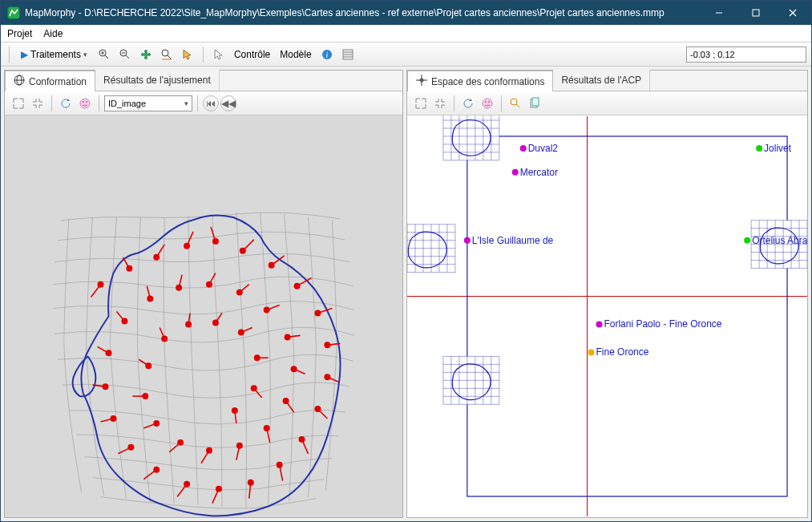  I want to click on svg-text: i, so click(327, 55).